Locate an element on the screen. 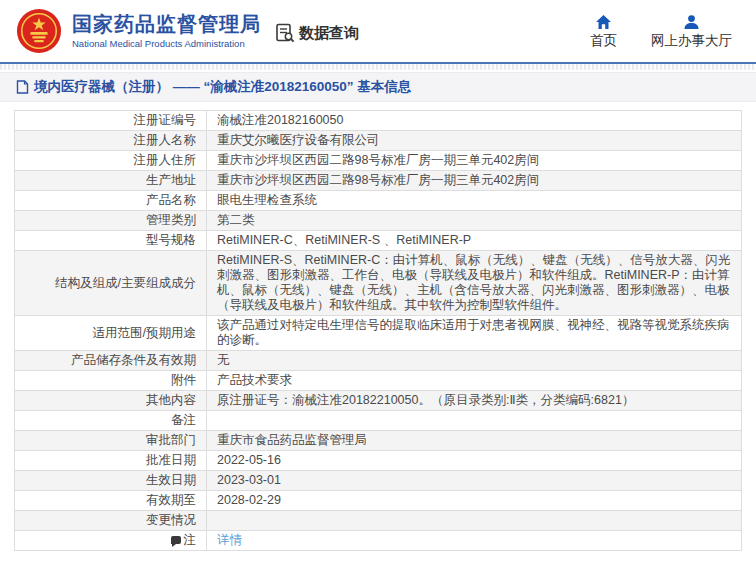 Image resolution: width=756 pixels, height=574 pixels. page-icon is located at coordinates (22, 87).